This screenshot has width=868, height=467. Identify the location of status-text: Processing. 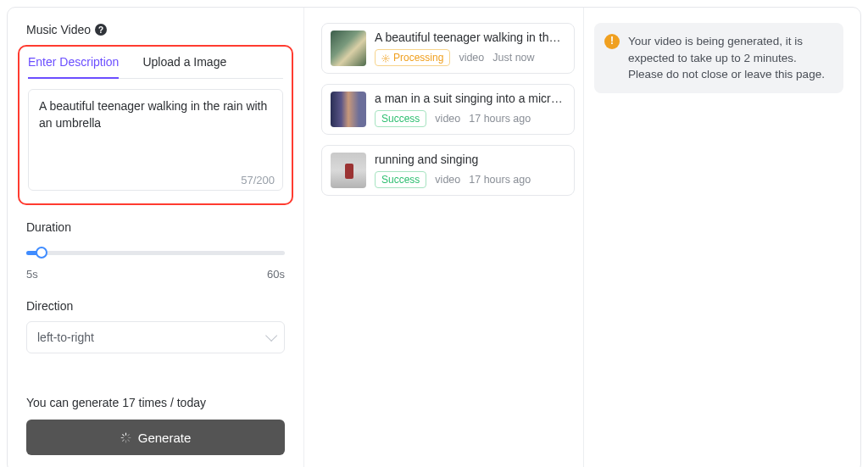
(419, 58).